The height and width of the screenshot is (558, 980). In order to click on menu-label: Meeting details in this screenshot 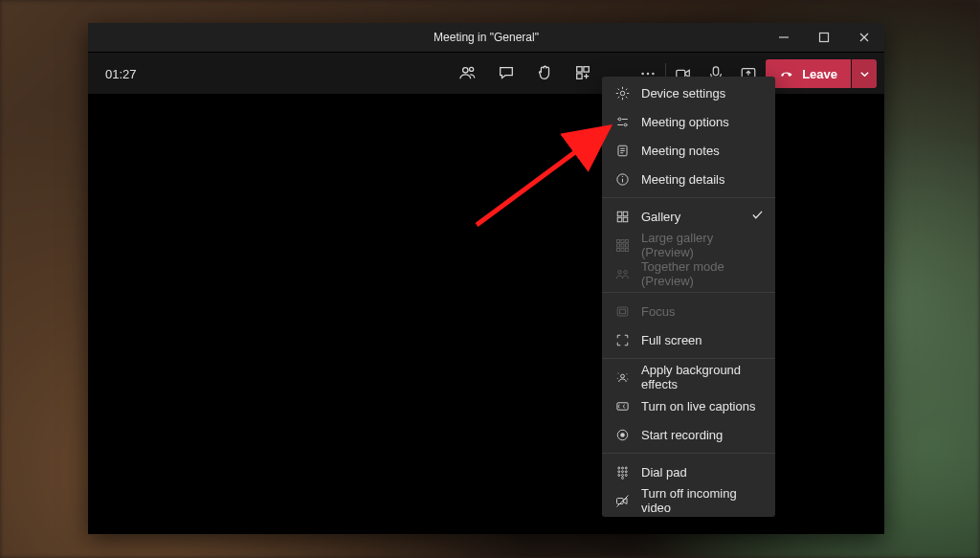, I will do `click(683, 180)`.